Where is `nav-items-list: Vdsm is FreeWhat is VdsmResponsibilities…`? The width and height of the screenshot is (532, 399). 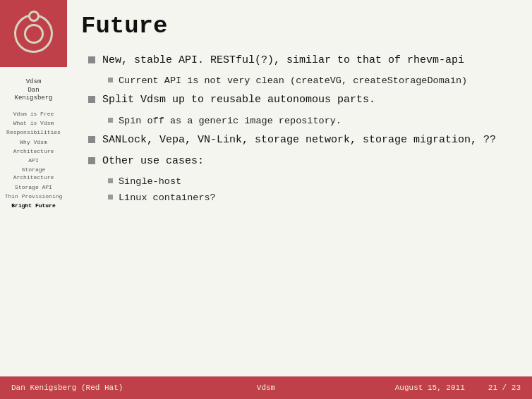 nav-items-list: Vdsm is FreeWhat is VdsmResponsibilities… is located at coordinates (34, 159).